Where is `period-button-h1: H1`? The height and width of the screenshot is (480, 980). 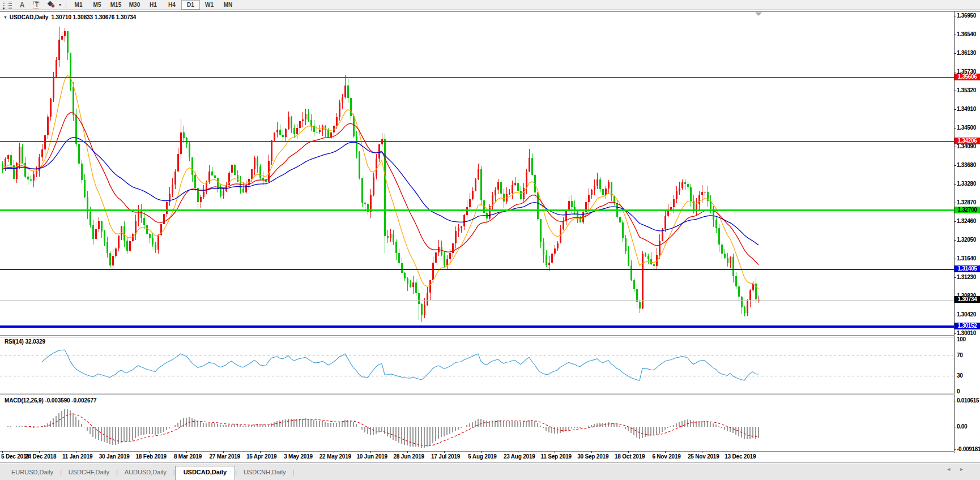
period-button-h1: H1 is located at coordinates (153, 5).